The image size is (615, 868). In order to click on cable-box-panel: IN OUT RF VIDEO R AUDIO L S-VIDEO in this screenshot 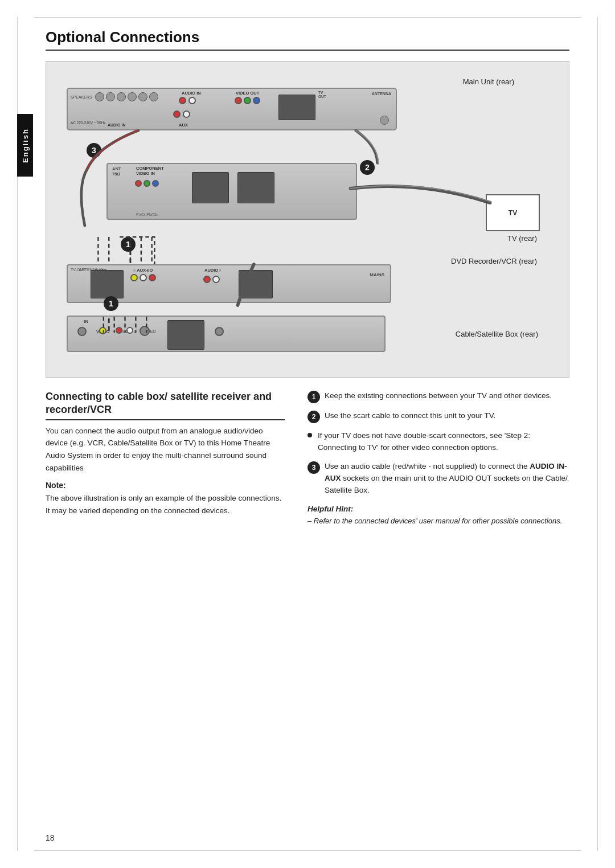, I will do `click(226, 334)`.